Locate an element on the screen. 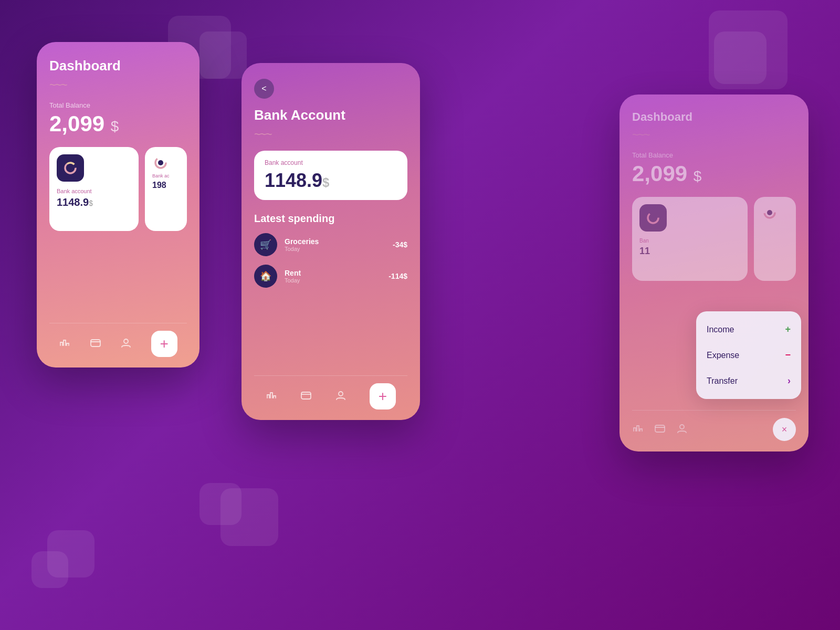 The image size is (840, 630). popup-menu: Income + Expense − Transfer › is located at coordinates (749, 355).